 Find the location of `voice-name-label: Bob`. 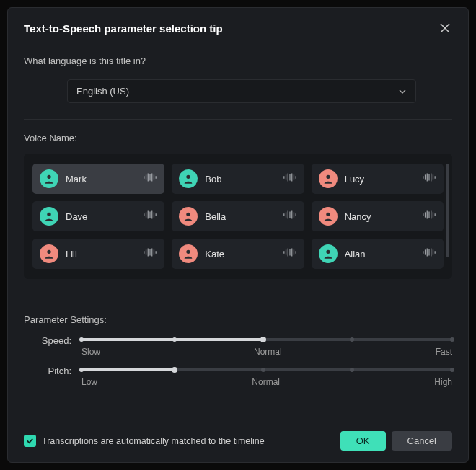

voice-name-label: Bob is located at coordinates (244, 179).